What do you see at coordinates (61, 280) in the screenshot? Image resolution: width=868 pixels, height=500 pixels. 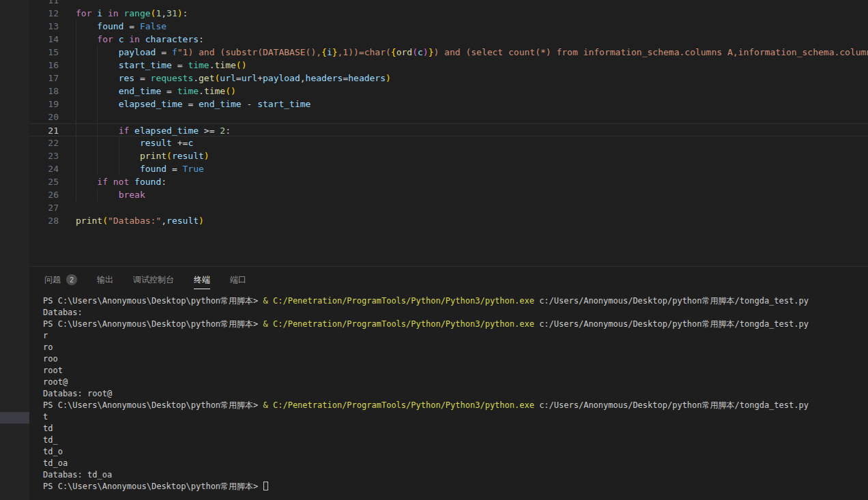 I see `panel-tab-problems: 问题2` at bounding box center [61, 280].